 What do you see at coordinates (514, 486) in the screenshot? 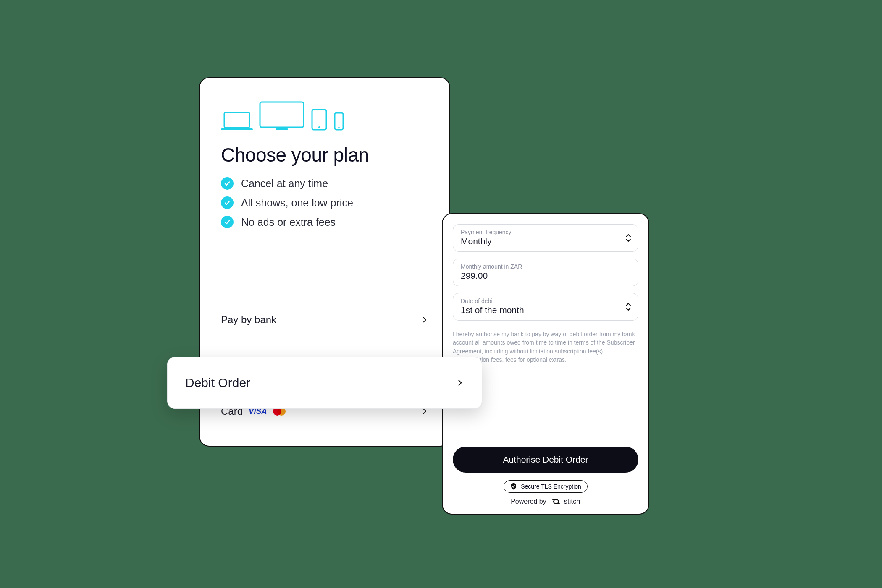
I see `shield-check-icon` at bounding box center [514, 486].